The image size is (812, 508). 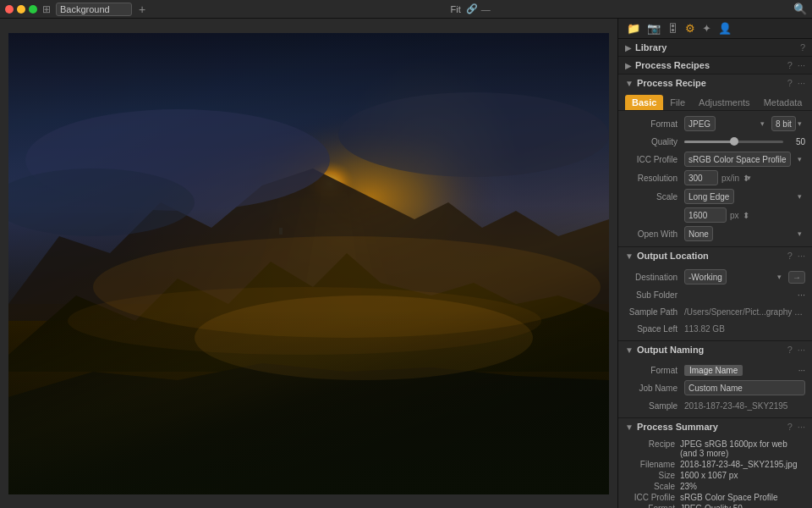 What do you see at coordinates (743, 464) in the screenshot?
I see `summary-value-1: 2018-187-23-48-_SKY2195.jpg` at bounding box center [743, 464].